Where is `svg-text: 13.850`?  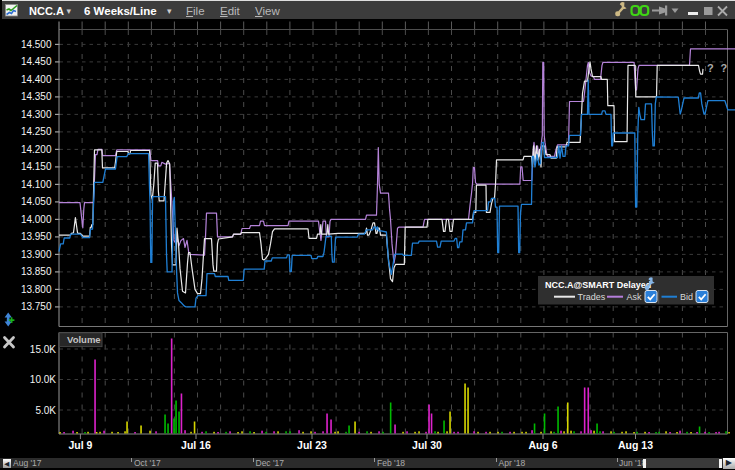
svg-text: 13.850 is located at coordinates (36, 272).